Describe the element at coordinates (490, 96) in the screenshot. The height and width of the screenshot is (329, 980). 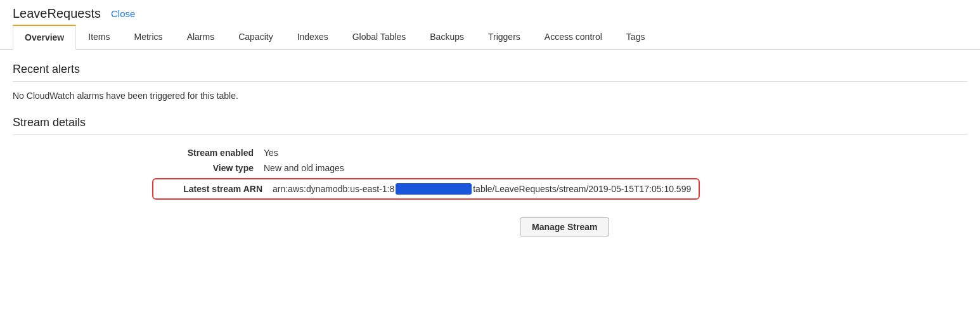
I see `alert-message: No CloudWatch alarms have been triggered…` at that location.